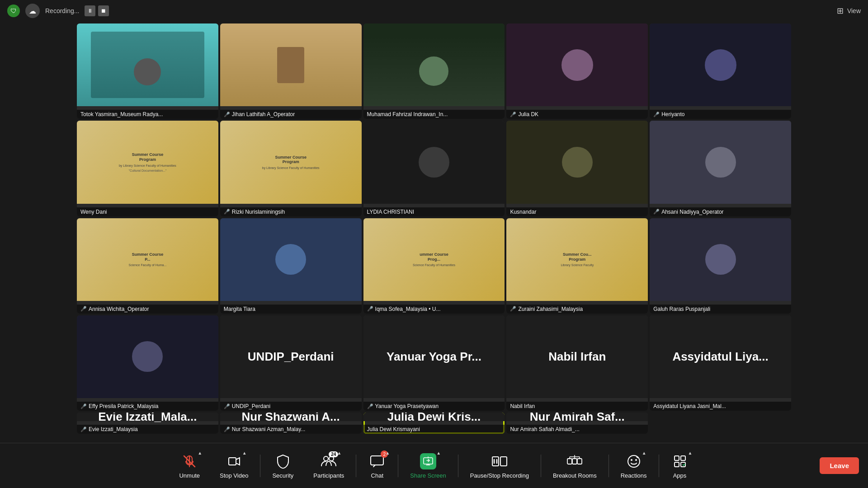  What do you see at coordinates (575, 475) in the screenshot?
I see `breakout-rooms-label: Breakout Rooms` at bounding box center [575, 475].